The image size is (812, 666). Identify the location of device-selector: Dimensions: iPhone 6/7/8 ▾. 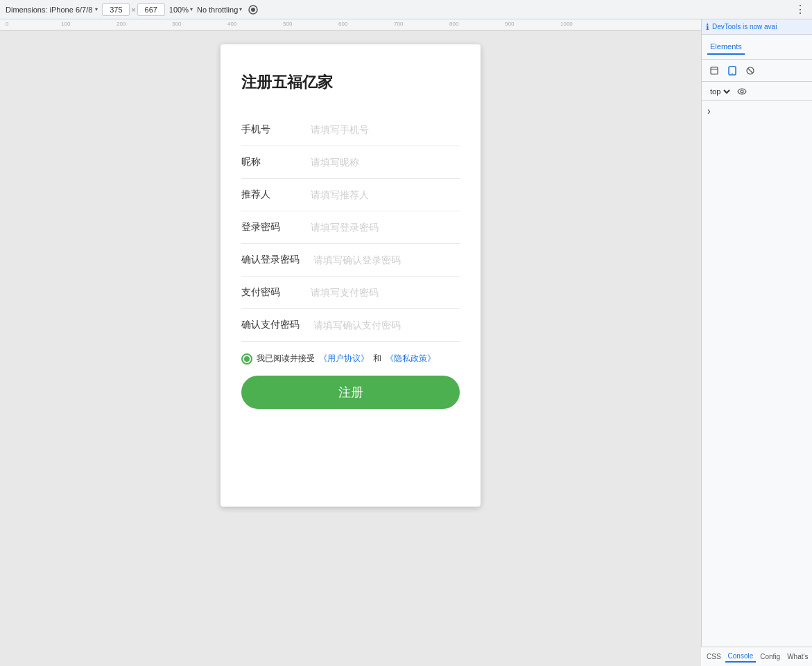
(51, 10).